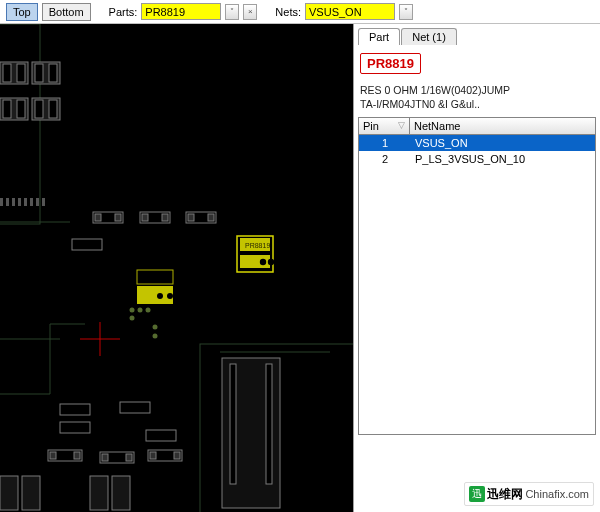  Describe the element at coordinates (384, 126) in the screenshot. I see `column-pin: Pin▽` at that location.